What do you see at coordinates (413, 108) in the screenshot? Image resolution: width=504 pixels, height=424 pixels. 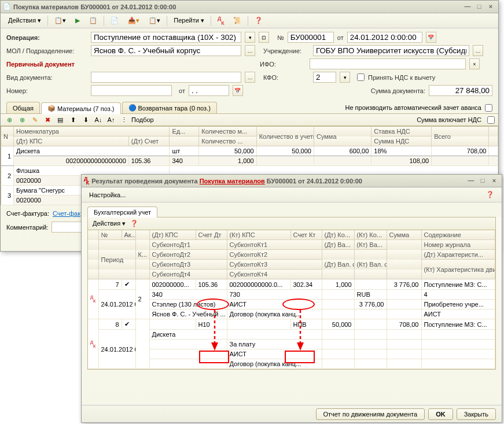 I see `avans-label: Не производить автоматический зачет аван…` at bounding box center [413, 108].